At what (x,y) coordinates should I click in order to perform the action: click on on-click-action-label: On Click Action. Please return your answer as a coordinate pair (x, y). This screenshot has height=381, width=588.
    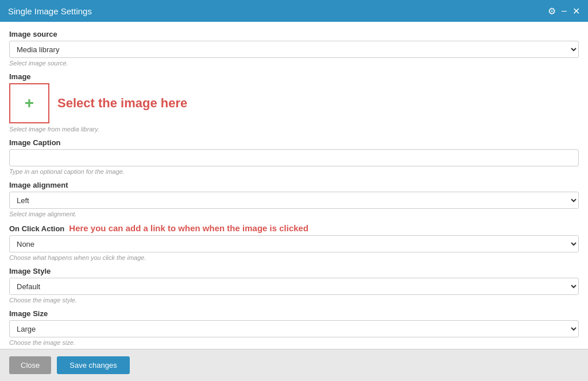
    Looking at the image, I should click on (37, 228).